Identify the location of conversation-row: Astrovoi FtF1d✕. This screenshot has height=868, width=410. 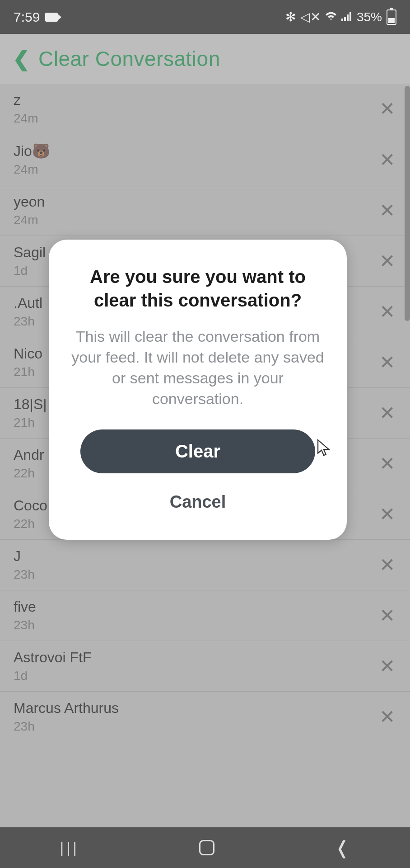
(205, 666).